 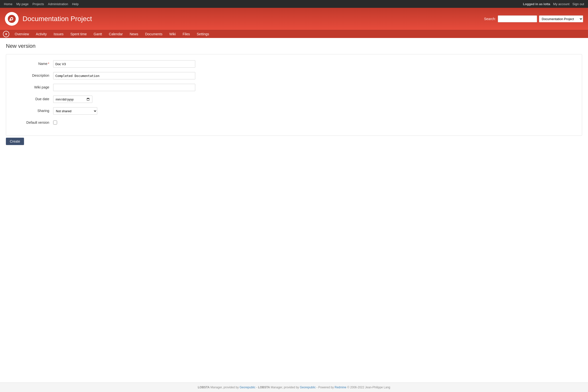 What do you see at coordinates (48, 19) in the screenshot?
I see `project-title-area: Documentation Project` at bounding box center [48, 19].